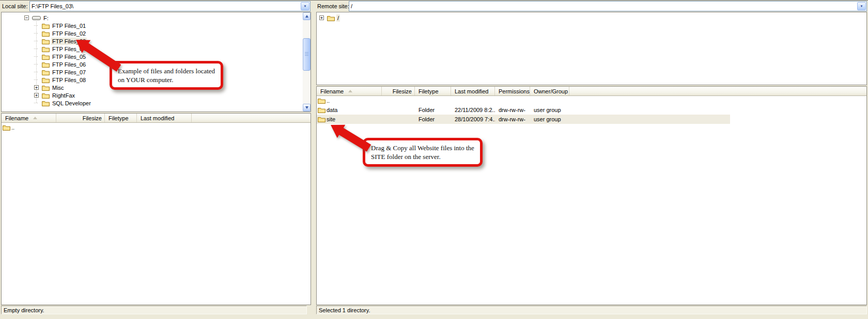 Image resolution: width=868 pixels, height=319 pixels. Describe the element at coordinates (307, 107) in the screenshot. I see `scroll-down-icon` at that location.